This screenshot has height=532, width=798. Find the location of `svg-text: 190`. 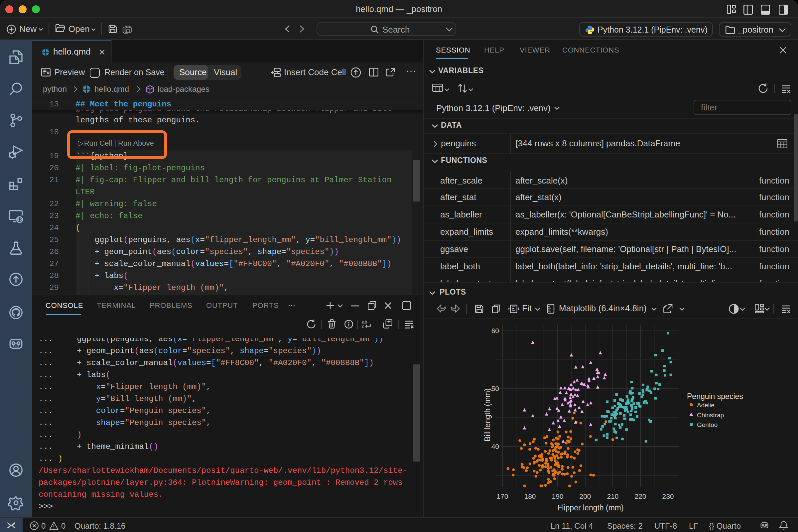

svg-text: 190 is located at coordinates (557, 496).